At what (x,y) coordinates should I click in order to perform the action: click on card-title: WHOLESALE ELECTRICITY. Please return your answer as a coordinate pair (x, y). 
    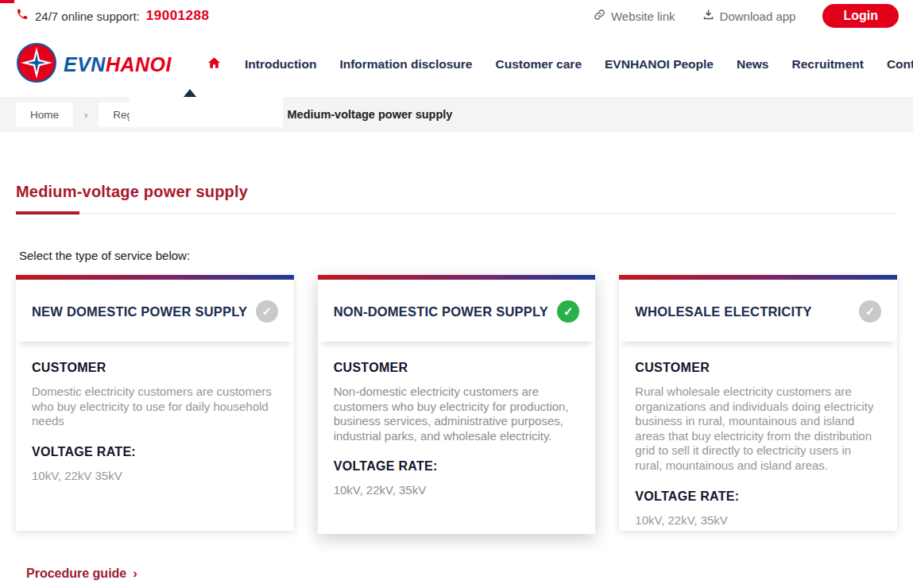
    Looking at the image, I should click on (723, 311).